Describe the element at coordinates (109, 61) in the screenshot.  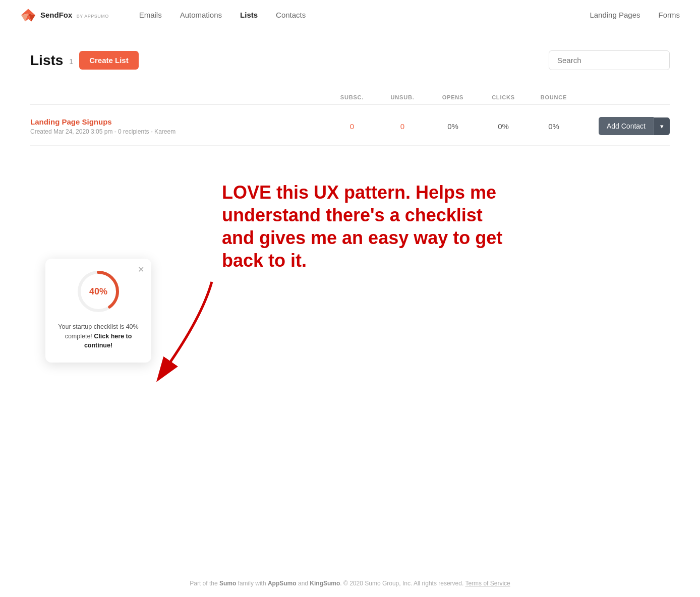
I see `create-list-button: Create List` at that location.